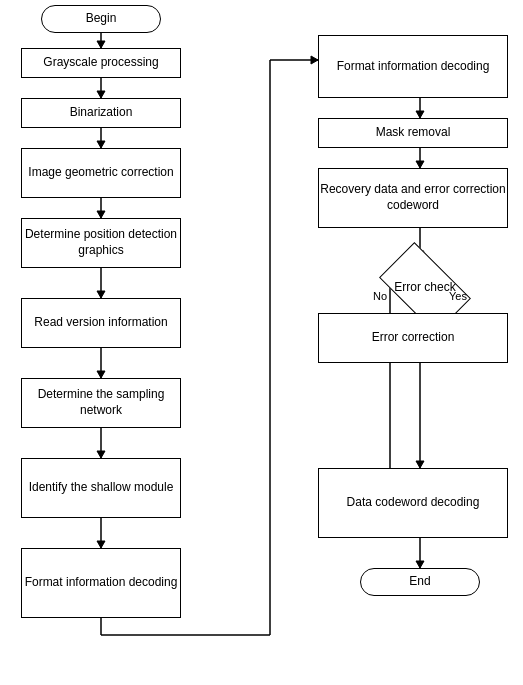  What do you see at coordinates (101, 403) in the screenshot?
I see `det-samp-node: Determine the sampling network` at bounding box center [101, 403].